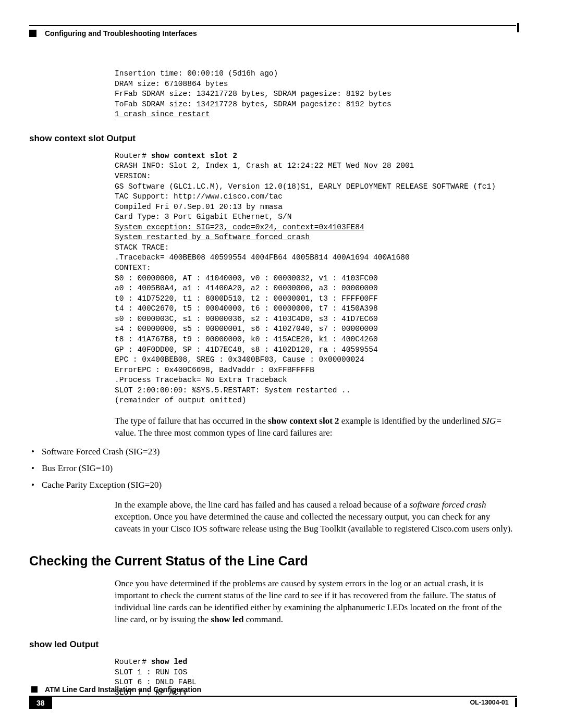 The image size is (563, 728). What do you see at coordinates (33, 33) in the screenshot?
I see `header-square-icon` at bounding box center [33, 33].